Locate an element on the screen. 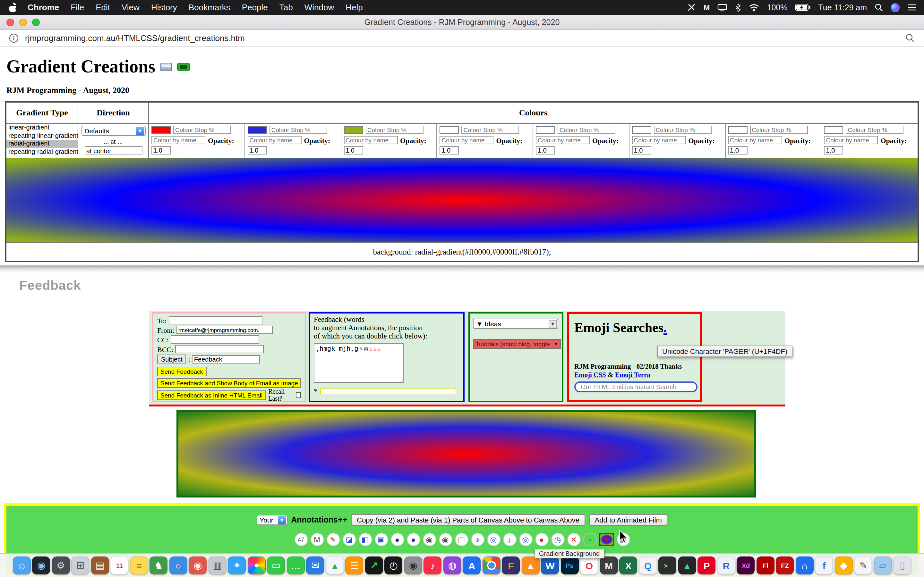  gradient-type-list: linear-gradientrepeating-linear-gradient… is located at coordinates (42, 140).